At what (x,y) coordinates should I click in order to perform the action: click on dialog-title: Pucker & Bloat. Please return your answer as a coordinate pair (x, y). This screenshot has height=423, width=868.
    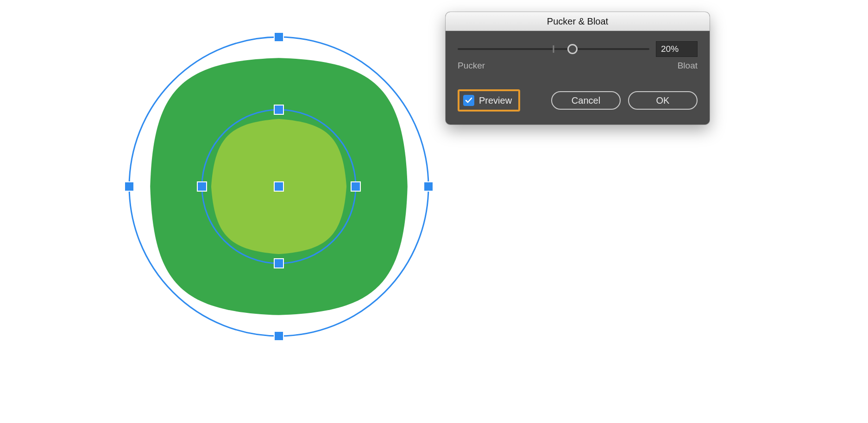
    Looking at the image, I should click on (578, 21).